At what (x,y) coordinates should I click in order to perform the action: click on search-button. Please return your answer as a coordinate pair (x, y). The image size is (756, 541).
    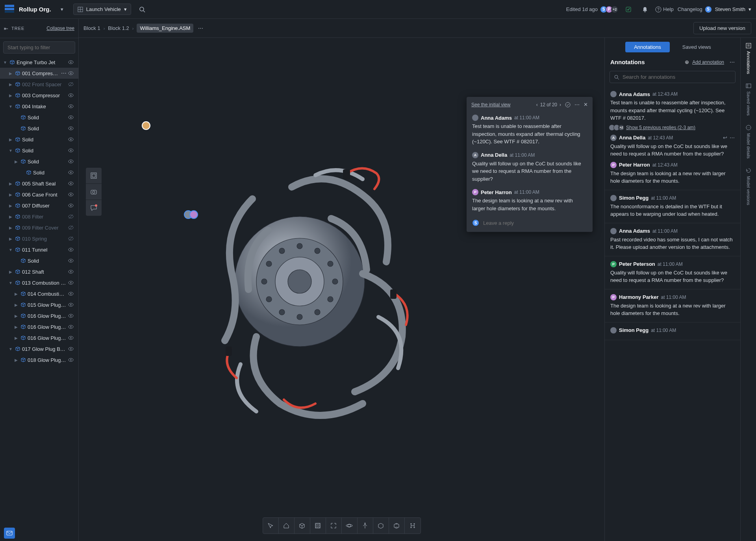
    Looking at the image, I should click on (142, 9).